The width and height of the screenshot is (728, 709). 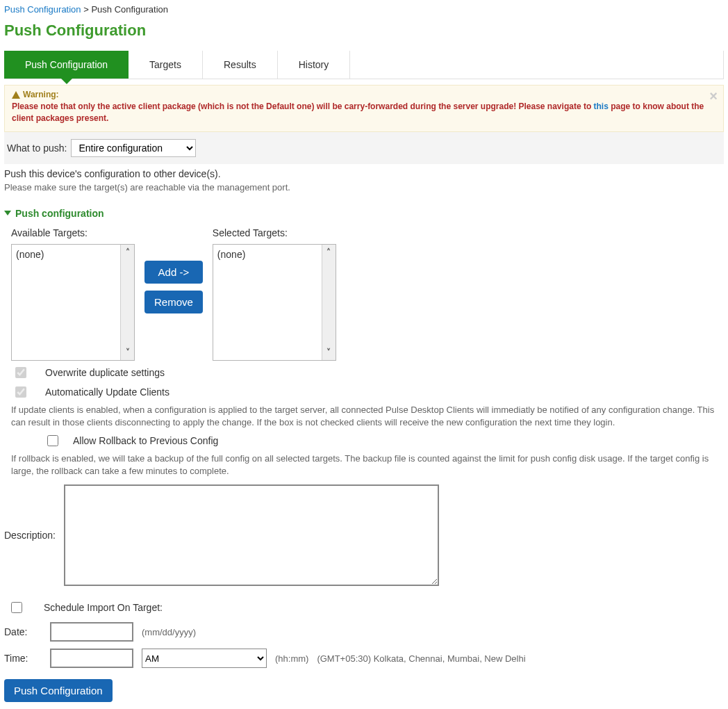 I want to click on tab-results: Results, so click(x=240, y=65).